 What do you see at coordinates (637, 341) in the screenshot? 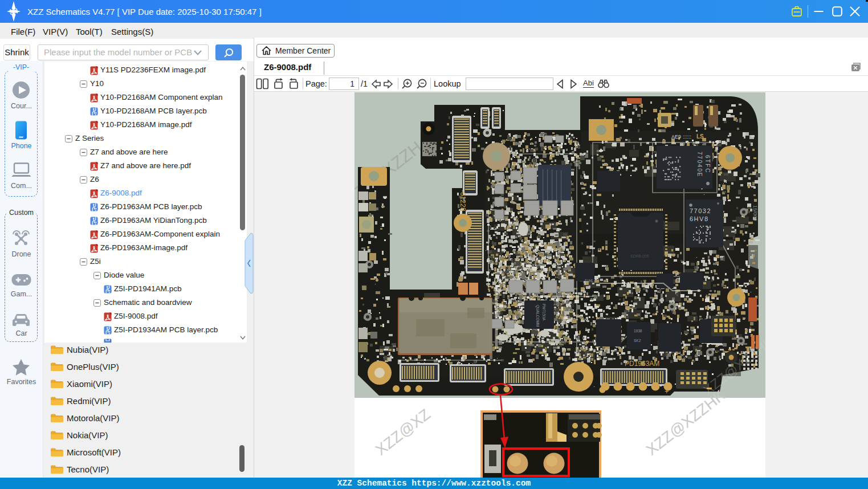
I see `svg-text: SK2` at bounding box center [637, 341].